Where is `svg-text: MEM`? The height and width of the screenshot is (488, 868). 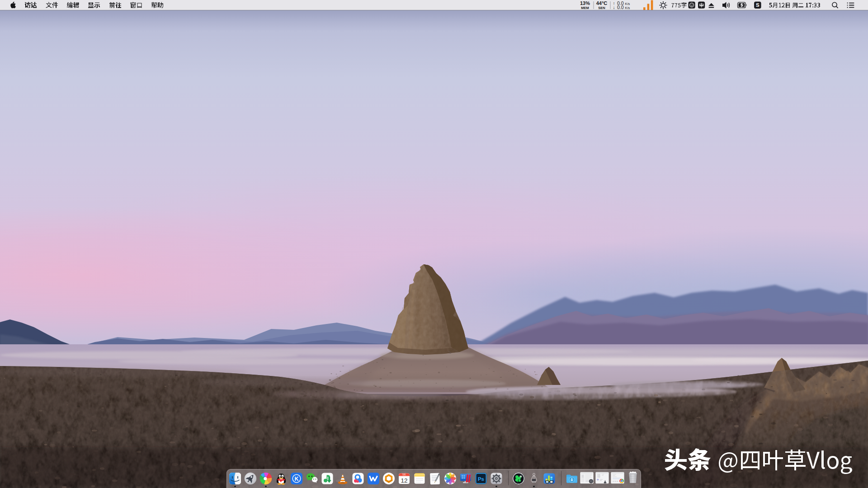 svg-text: MEM is located at coordinates (585, 8).